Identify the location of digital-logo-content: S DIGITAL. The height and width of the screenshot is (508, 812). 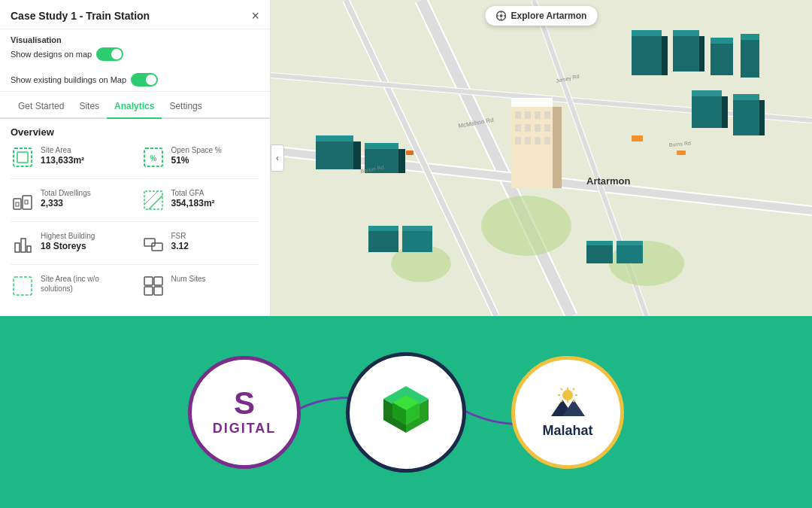
(245, 412).